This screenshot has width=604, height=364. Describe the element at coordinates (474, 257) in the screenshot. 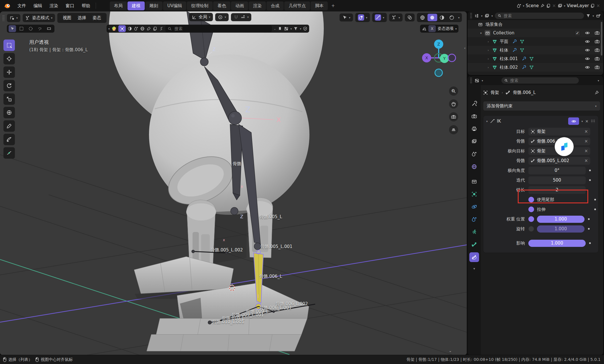

I see `tab-bone-constraints` at that location.